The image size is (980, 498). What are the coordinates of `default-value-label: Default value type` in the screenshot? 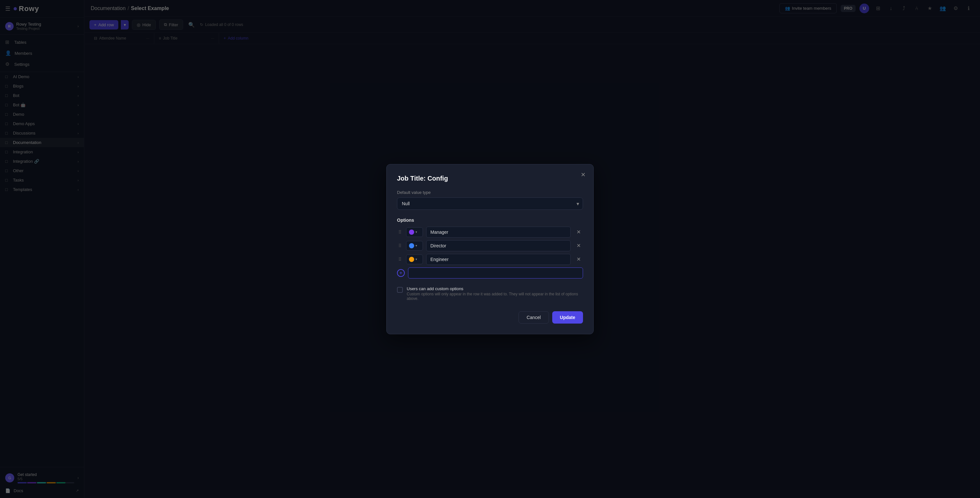 It's located at (490, 193).